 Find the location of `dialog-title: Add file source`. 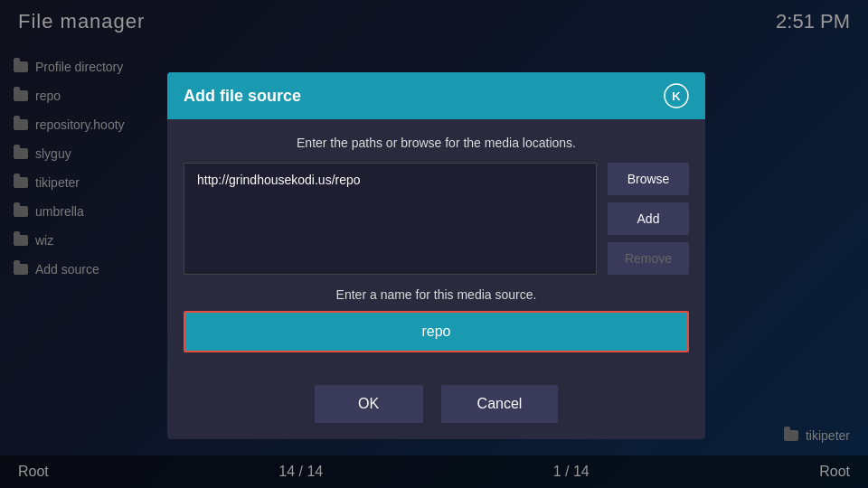

dialog-title: Add file source is located at coordinates (242, 96).